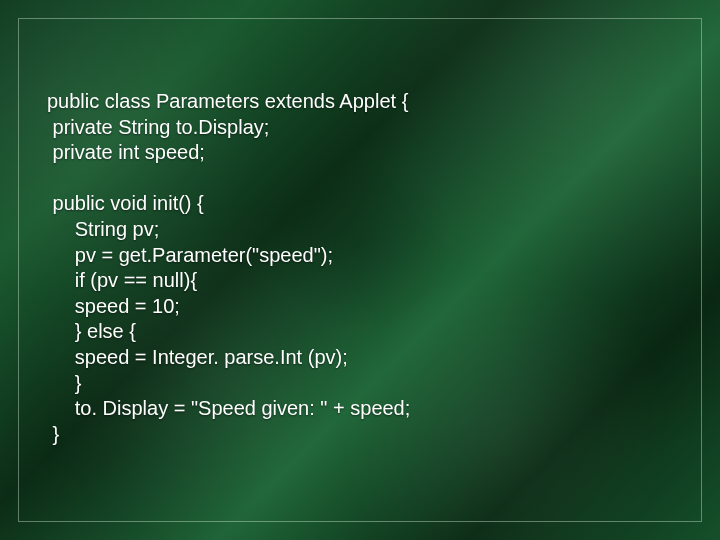 This screenshot has width=720, height=540. I want to click on code-line: String pv;, so click(103, 229).